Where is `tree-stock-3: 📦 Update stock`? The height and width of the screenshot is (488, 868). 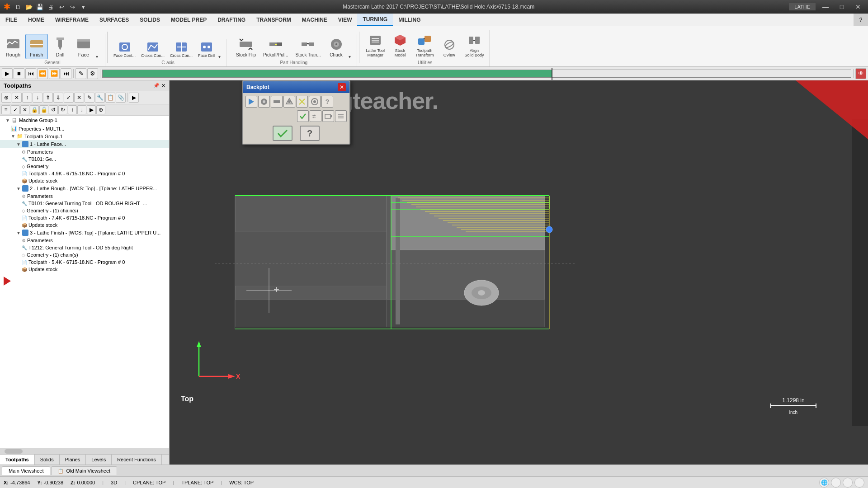
tree-stock-3: 📦 Update stock is located at coordinates (85, 269).